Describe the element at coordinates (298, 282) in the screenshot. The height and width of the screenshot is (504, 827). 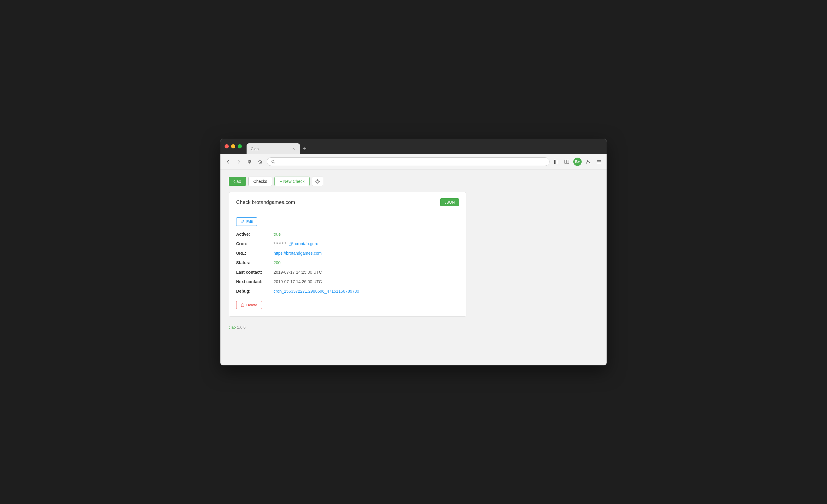
I see `next-contact-value: 2019-07-17 14:26:00 UTC` at that location.